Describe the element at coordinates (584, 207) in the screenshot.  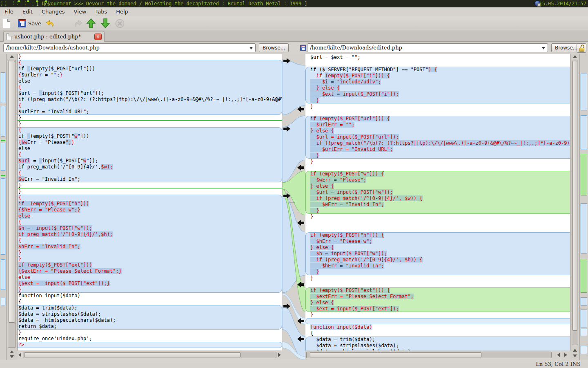
I see `right-overview-map` at that location.